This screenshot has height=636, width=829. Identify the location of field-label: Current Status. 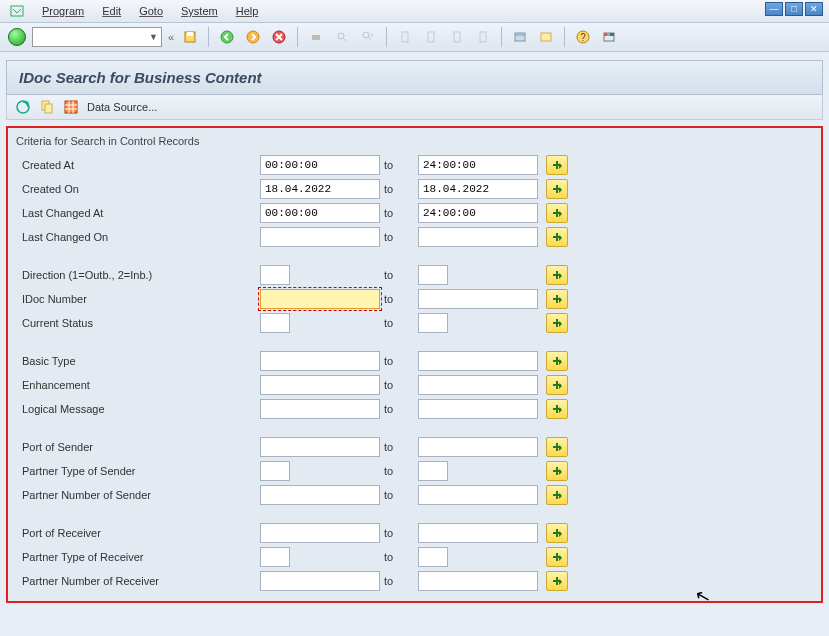
(136, 323).